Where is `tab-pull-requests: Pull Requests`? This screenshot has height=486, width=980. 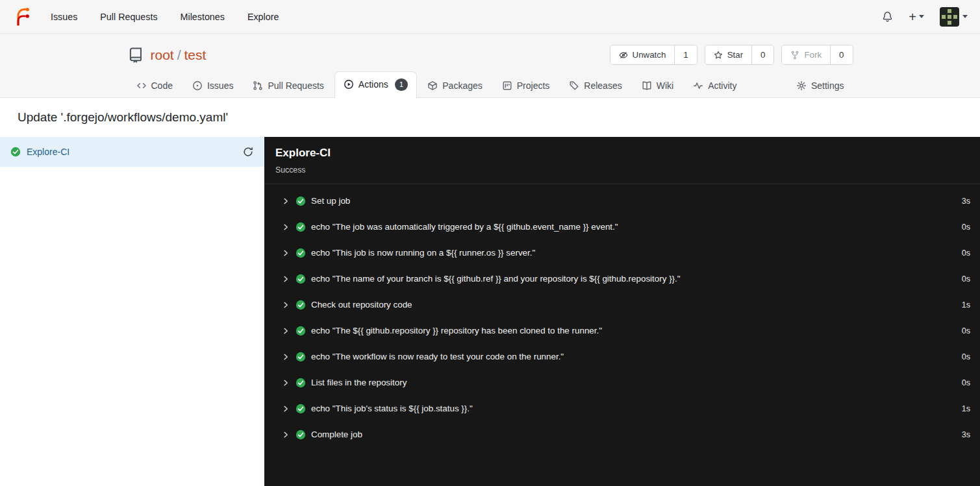
tab-pull-requests: Pull Requests is located at coordinates (288, 86).